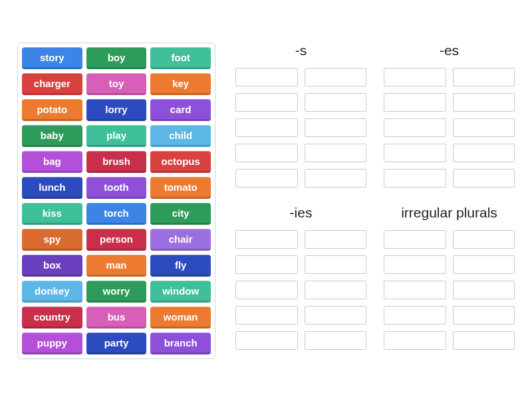 Image resolution: width=532 pixels, height=399 pixels. Describe the element at coordinates (52, 59) in the screenshot. I see `word-tile: story` at that location.